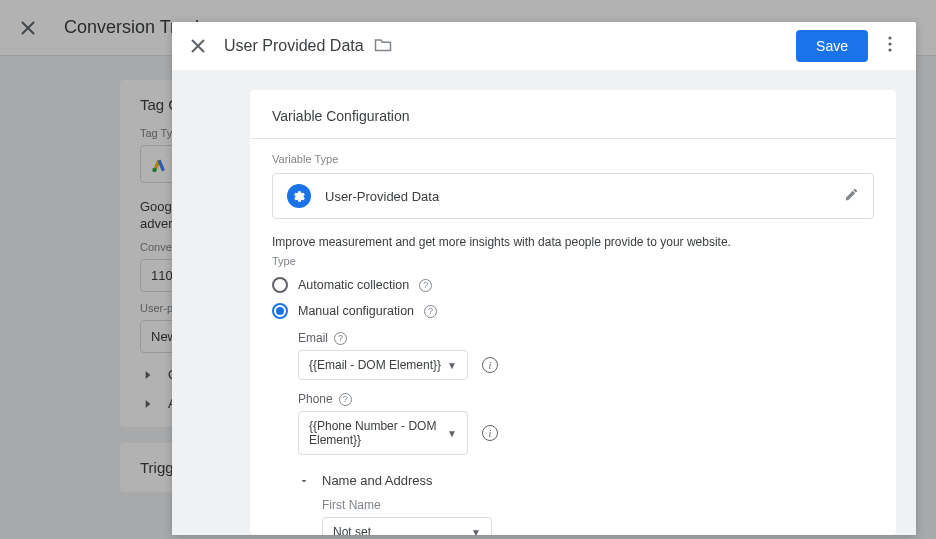 The image size is (936, 539). What do you see at coordinates (375, 365) in the screenshot?
I see `email-value: {{Email - DOM Element}}` at bounding box center [375, 365].